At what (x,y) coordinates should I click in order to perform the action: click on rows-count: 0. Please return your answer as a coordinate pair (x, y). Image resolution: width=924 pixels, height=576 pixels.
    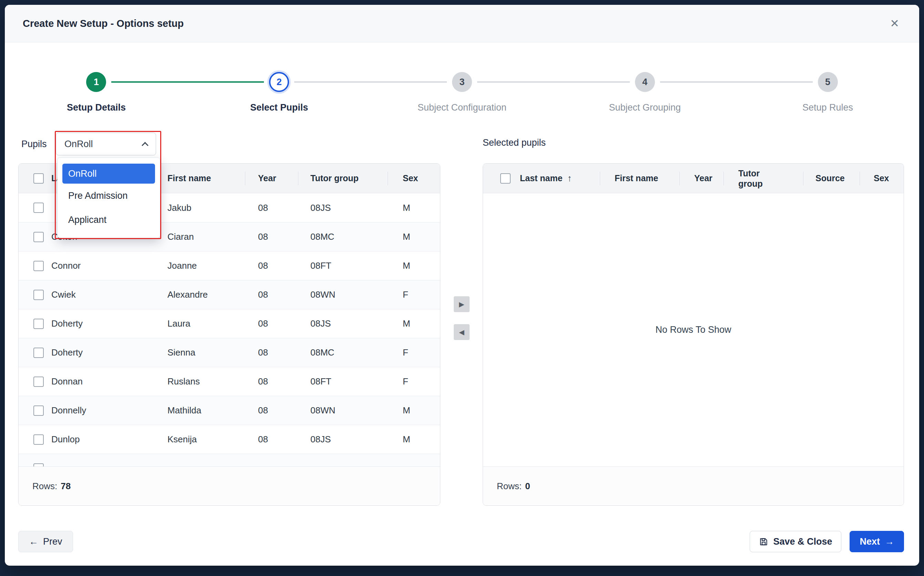
    Looking at the image, I should click on (528, 486).